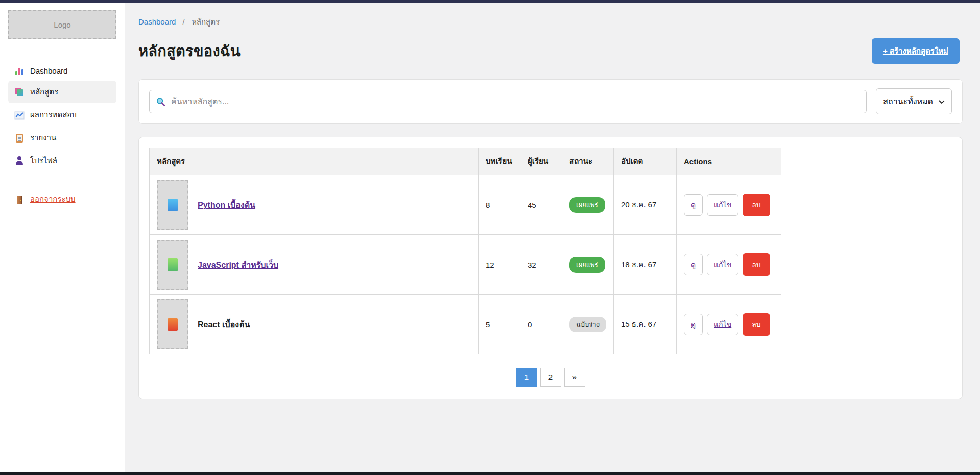 This screenshot has width=980, height=475. Describe the element at coordinates (551, 377) in the screenshot. I see `page-button-2: 2` at that location.